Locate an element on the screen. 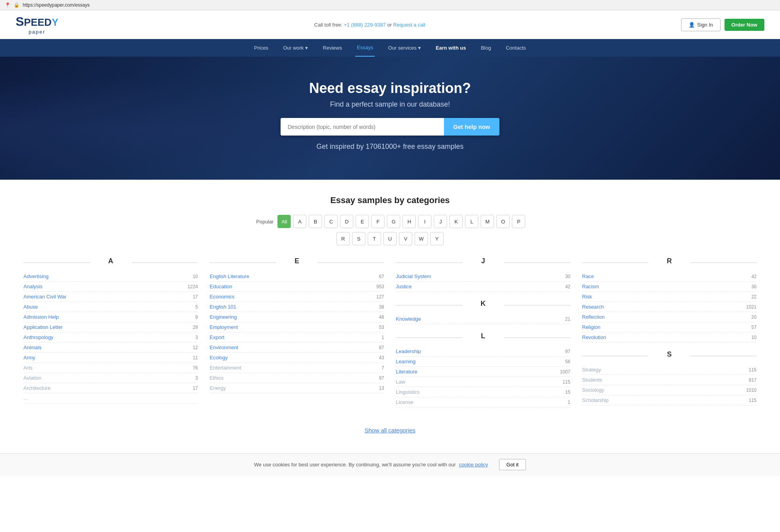  category-link: Race is located at coordinates (588, 277).